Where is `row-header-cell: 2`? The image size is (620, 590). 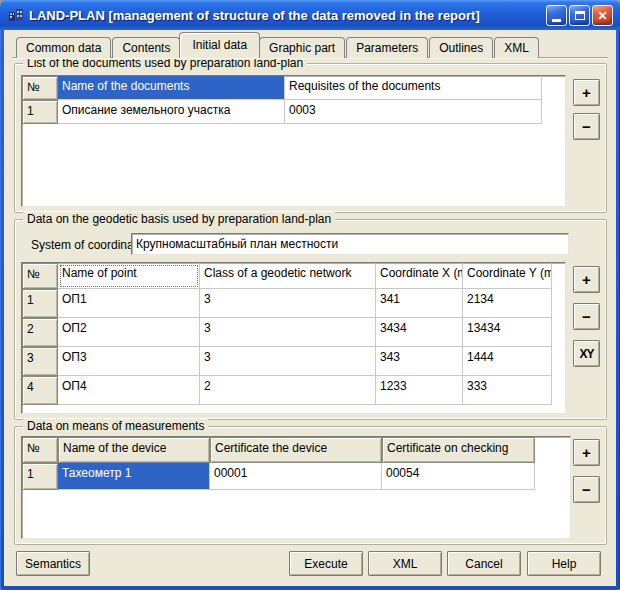 row-header-cell: 2 is located at coordinates (40, 332).